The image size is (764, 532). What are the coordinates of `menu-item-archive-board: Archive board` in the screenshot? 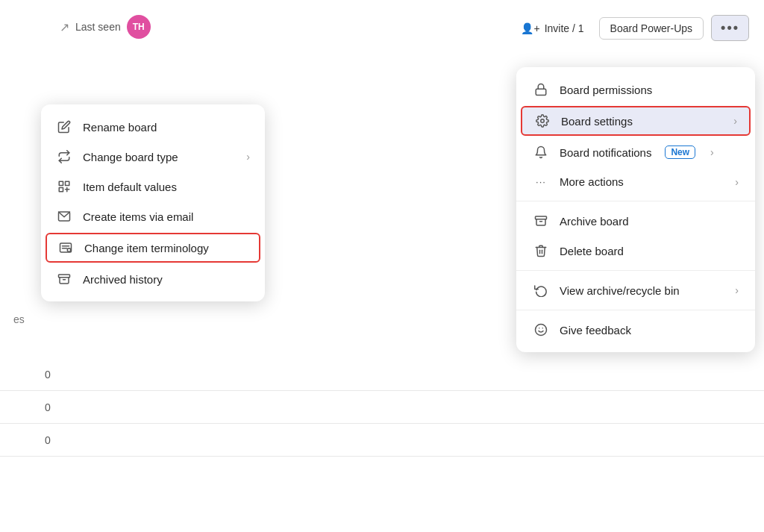 It's located at (636, 221).